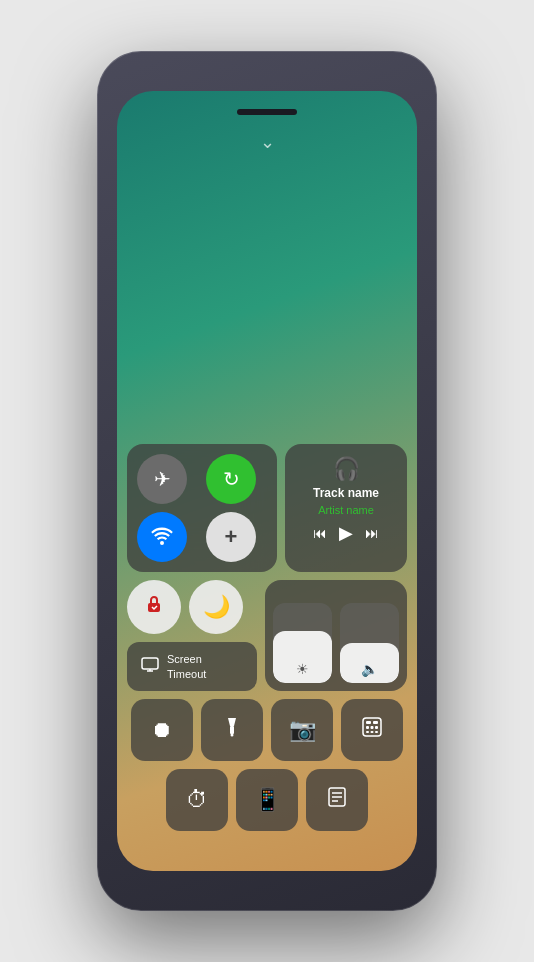 Image resolution: width=534 pixels, height=962 pixels. What do you see at coordinates (162, 479) in the screenshot?
I see `airplane-icon: ✈` at bounding box center [162, 479].